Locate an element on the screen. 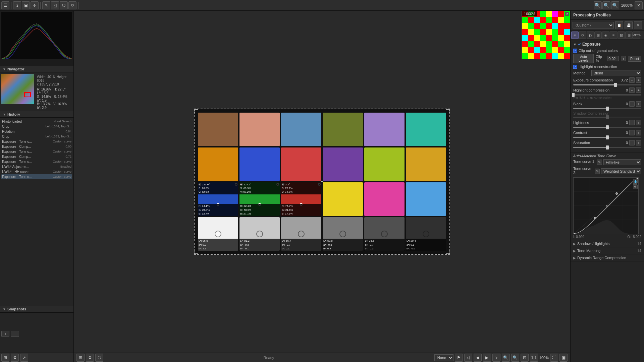  toolbar-btn-info: ℹ is located at coordinates (17, 5).